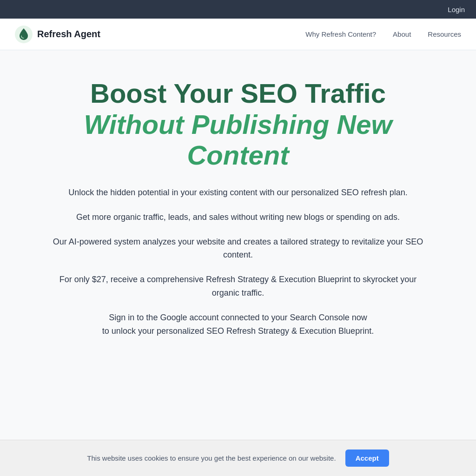  What do you see at coordinates (238, 192) in the screenshot?
I see `hero-paragraph-1: Unlock the hidden potential in your exis…` at bounding box center [238, 192].